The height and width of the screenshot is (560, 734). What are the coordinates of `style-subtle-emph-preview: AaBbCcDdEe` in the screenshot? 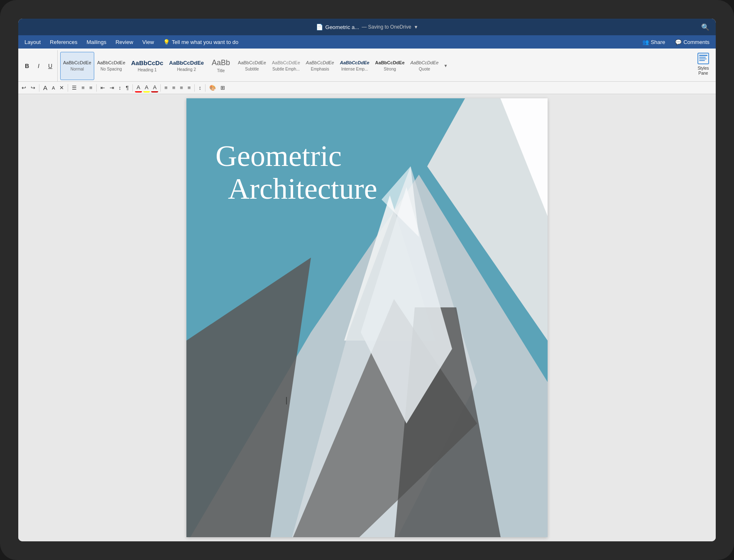 It's located at (286, 63).